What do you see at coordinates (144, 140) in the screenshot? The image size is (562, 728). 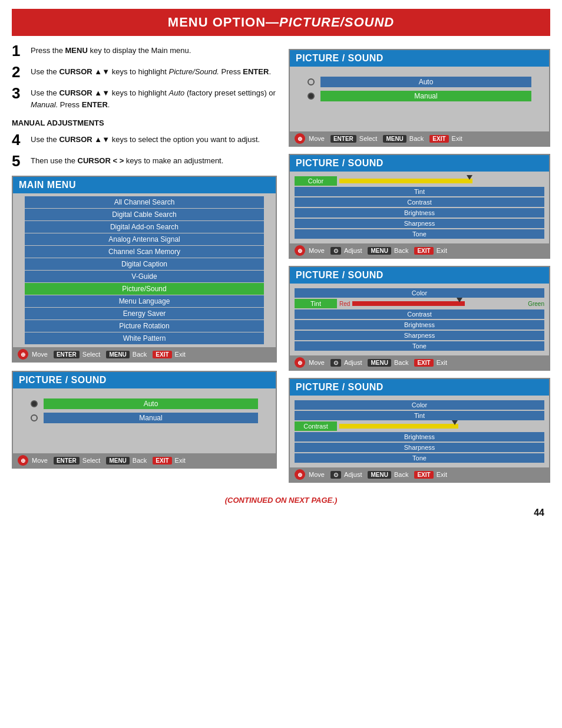 I see `step-4: 4 Use the CURSOR ▲▼ keys to select the o…` at bounding box center [144, 140].